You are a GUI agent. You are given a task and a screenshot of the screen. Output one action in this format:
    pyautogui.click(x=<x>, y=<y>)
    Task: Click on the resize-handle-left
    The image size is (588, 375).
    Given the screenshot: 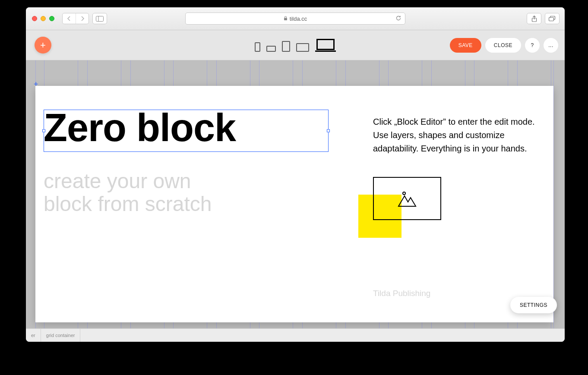 What is the action you would take?
    pyautogui.click(x=44, y=131)
    